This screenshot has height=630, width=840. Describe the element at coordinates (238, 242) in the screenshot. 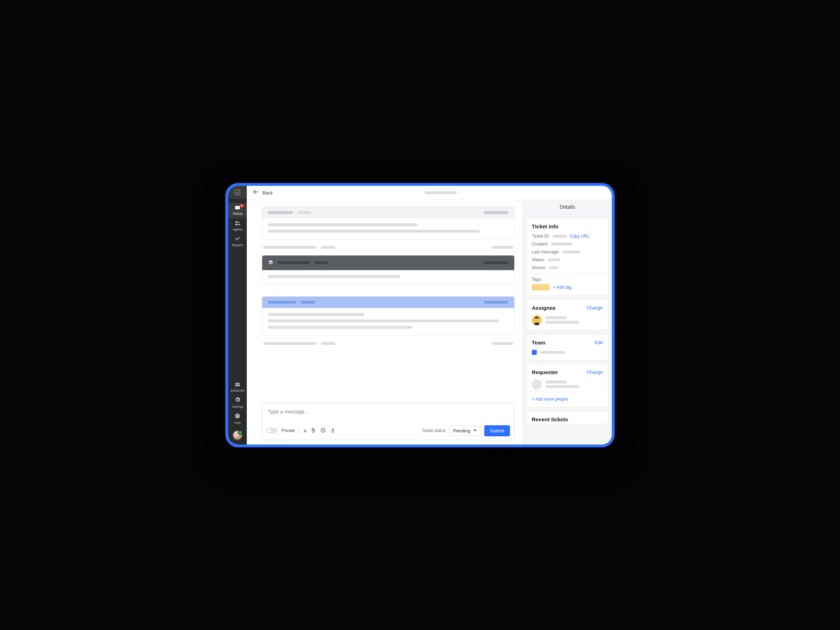

I see `sidebar-item-reports: Reports` at that location.